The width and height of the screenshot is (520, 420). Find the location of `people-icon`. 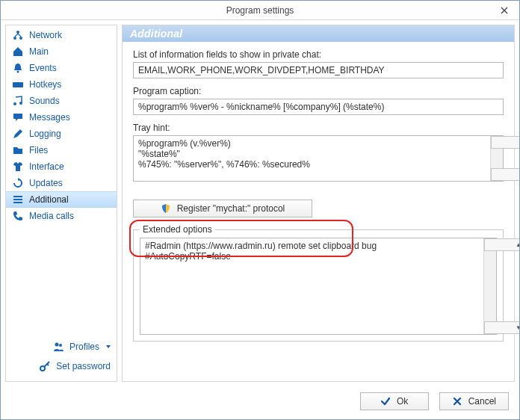

people-icon is located at coordinates (58, 347).